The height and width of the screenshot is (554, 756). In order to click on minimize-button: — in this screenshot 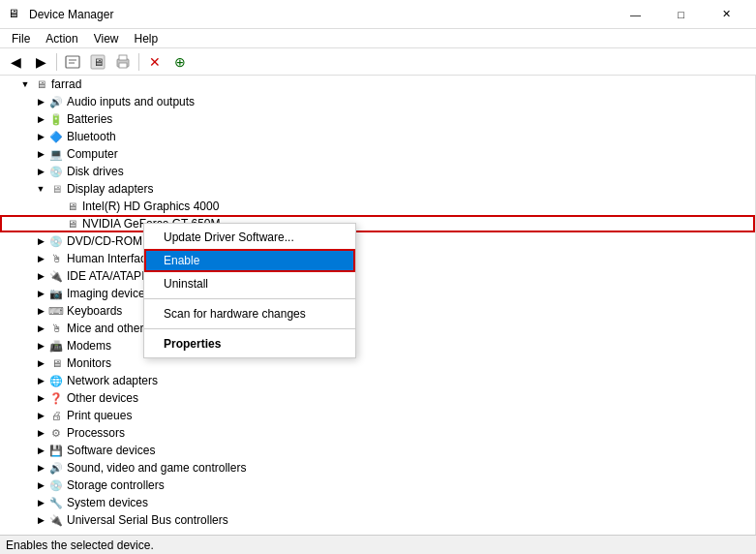, I will do `click(635, 15)`.